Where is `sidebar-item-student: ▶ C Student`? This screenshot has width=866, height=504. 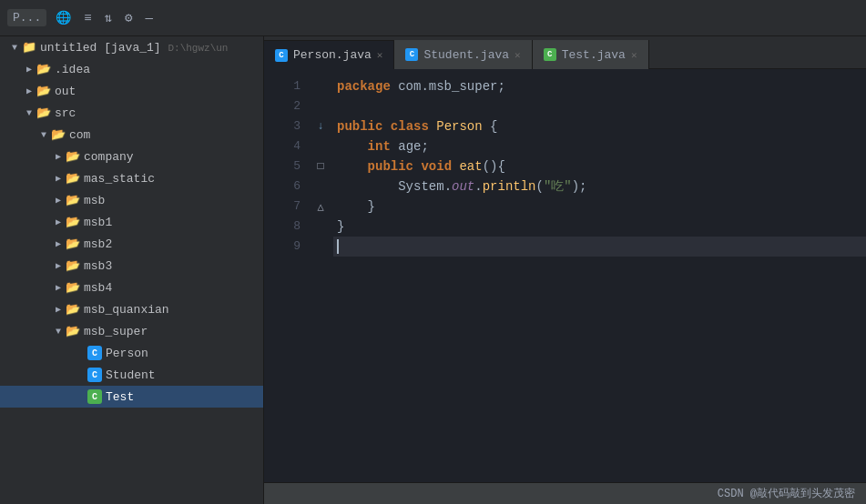 sidebar-item-student: ▶ C Student is located at coordinates (131, 375).